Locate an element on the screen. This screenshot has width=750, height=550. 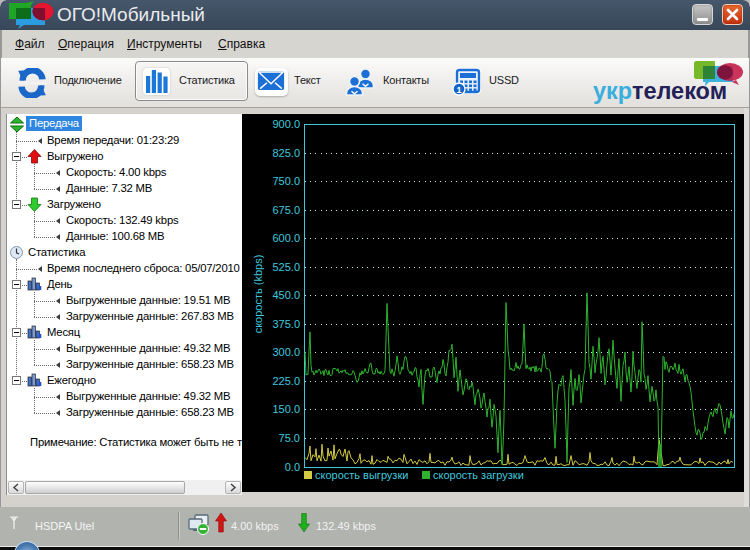
svg-text: 600.0 is located at coordinates (286, 238).